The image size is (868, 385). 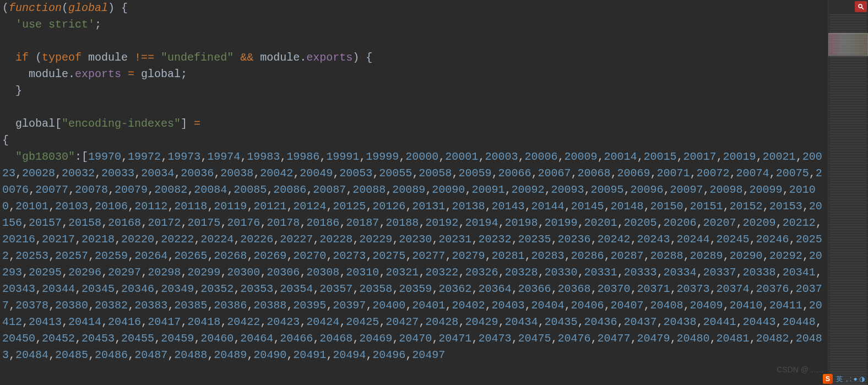 I want to click on tray-icons: , : ● ◑, so click(x=855, y=379).